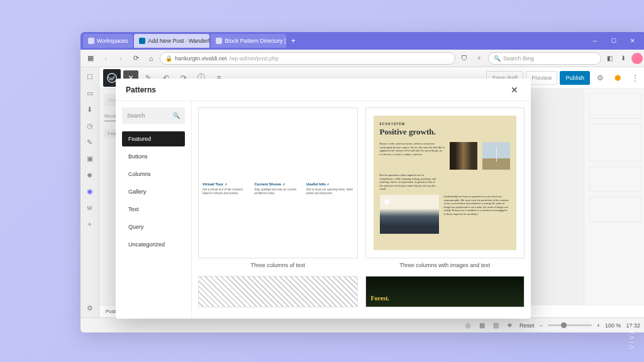  What do you see at coordinates (278, 184) in the screenshot?
I see `preview-heading: Current Shows` at bounding box center [278, 184].